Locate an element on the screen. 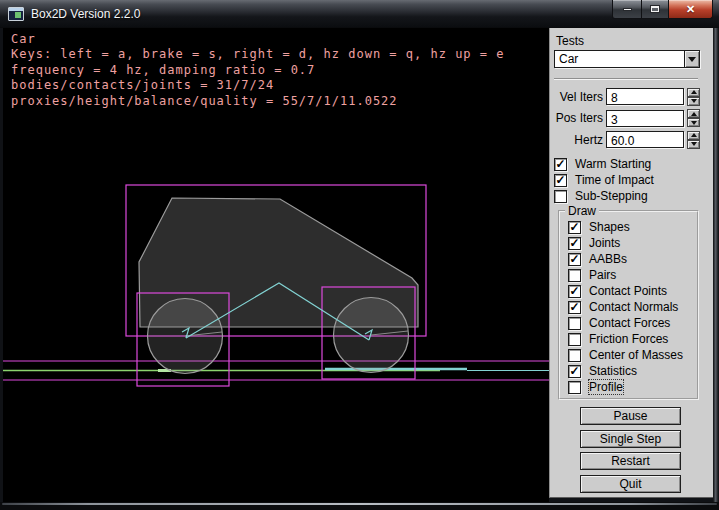 The width and height of the screenshot is (719, 510). draw-group-label: Draw is located at coordinates (582, 211).